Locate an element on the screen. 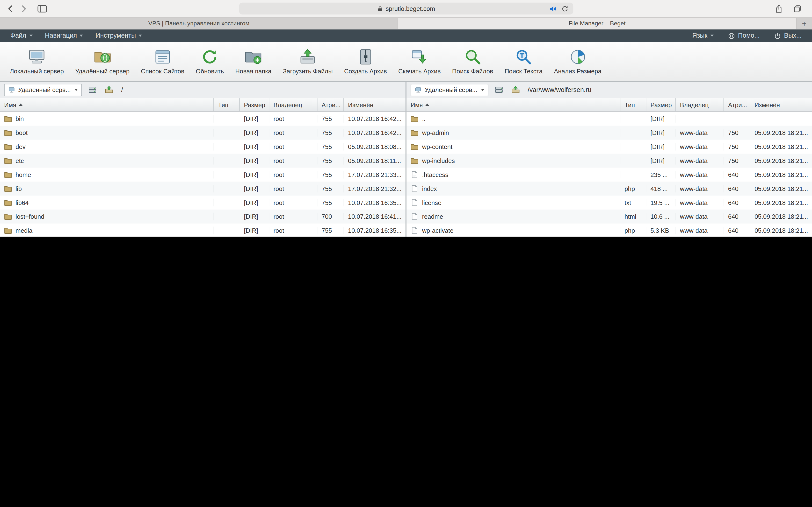 Image resolution: width=812 pixels, height=507 pixels. new-tab-button: + is located at coordinates (804, 23).